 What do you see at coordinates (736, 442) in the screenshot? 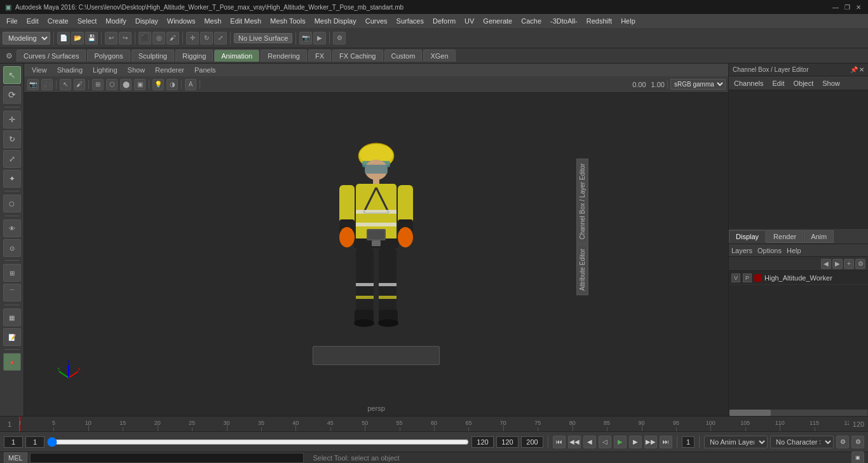
I see `anim-layer-select: No Anim Layer` at bounding box center [736, 442].